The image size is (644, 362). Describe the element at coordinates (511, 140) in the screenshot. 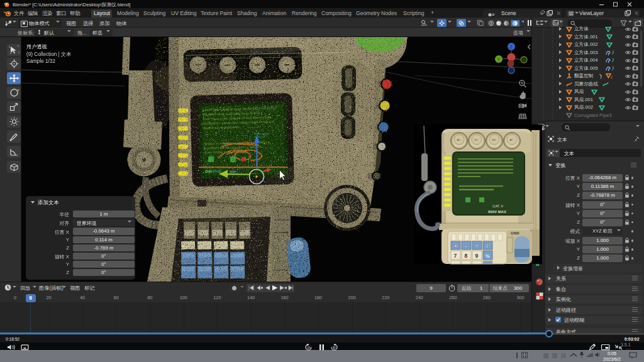

I see `svg-text: AT` at that location.